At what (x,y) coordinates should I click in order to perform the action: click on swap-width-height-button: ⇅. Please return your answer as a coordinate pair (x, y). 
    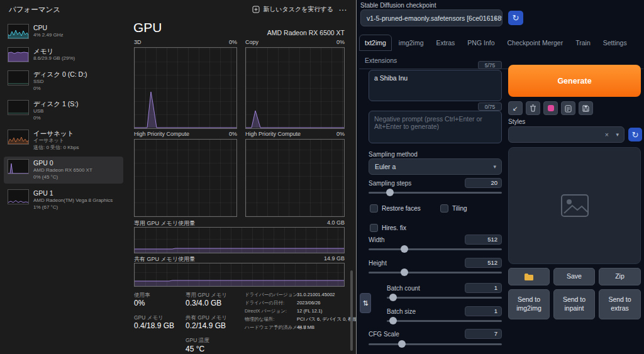
    Looking at the image, I should click on (365, 303).